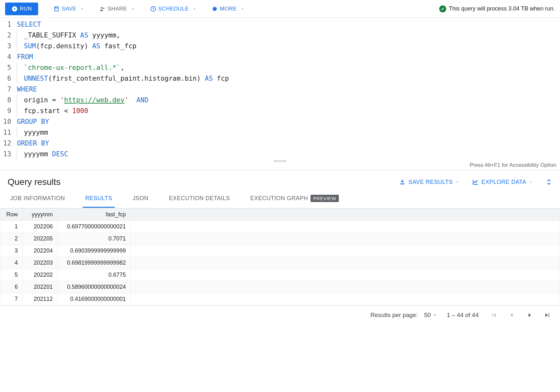 This screenshot has width=560, height=392. I want to click on preview-badge: PREVIEW, so click(325, 198).